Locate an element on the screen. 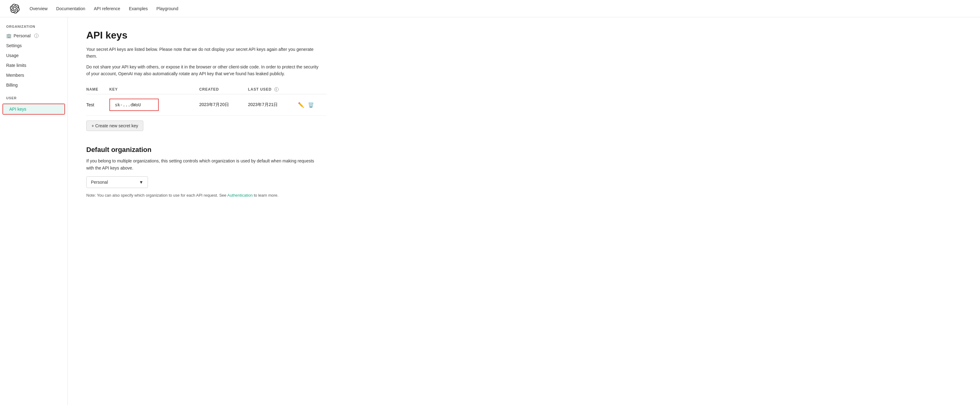  personal-info-icon: i is located at coordinates (37, 36).